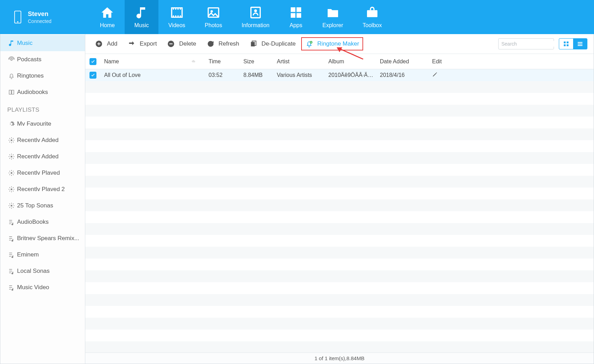 Image resolution: width=594 pixels, height=364 pixels. What do you see at coordinates (580, 44) in the screenshot?
I see `list-view-button` at bounding box center [580, 44].